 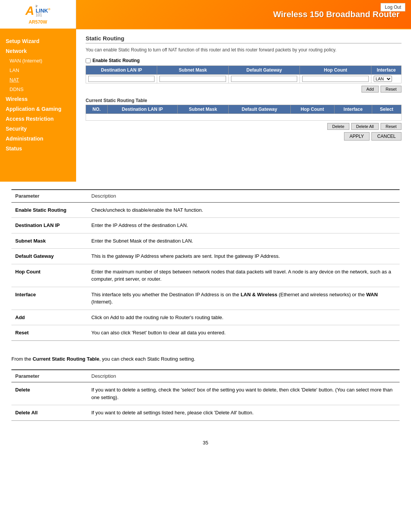 What do you see at coordinates (244, 394) in the screenshot?
I see `param2-desc-delete: If you want to delete a setting, check t…` at bounding box center [244, 394].